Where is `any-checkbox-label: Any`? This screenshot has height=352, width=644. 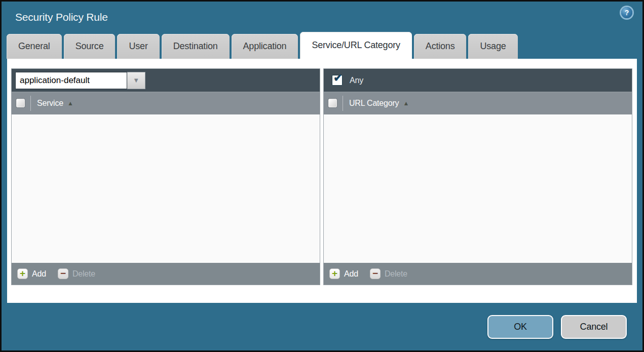
any-checkbox-label: Any is located at coordinates (357, 81).